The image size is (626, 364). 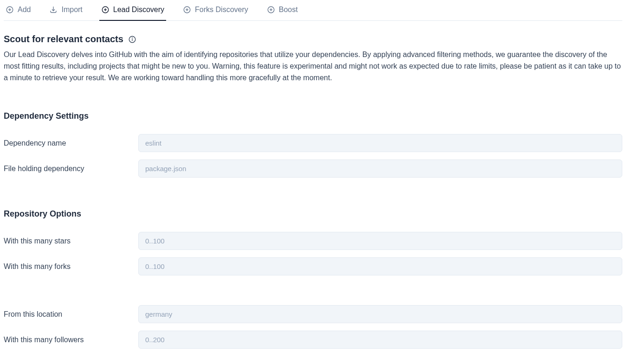 What do you see at coordinates (71, 314) in the screenshot?
I see `label-location: From this location` at bounding box center [71, 314].